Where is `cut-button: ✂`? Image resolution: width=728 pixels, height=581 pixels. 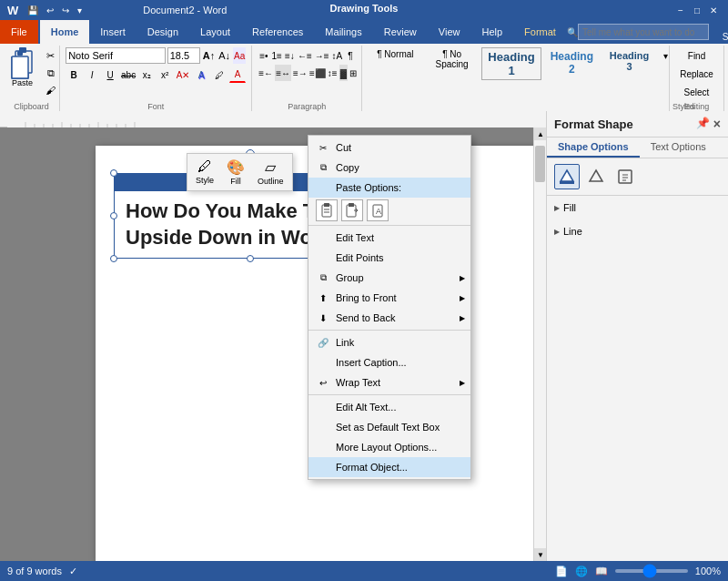
cut-button: ✂ is located at coordinates (51, 56).